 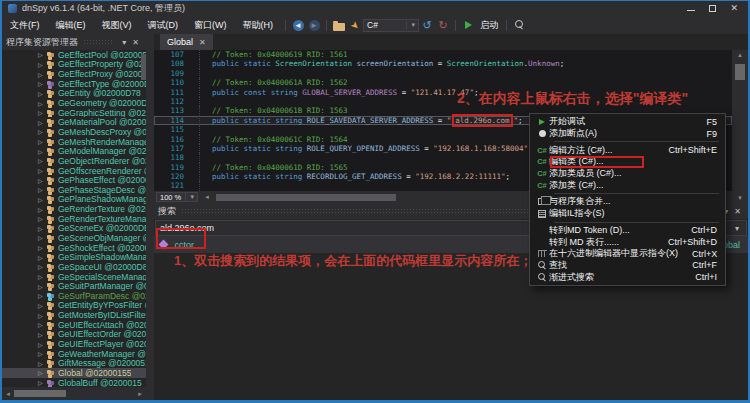 What do you see at coordinates (74, 200) in the screenshot?
I see `tree-item: ▷ GePlaneShadowManag` at bounding box center [74, 200].